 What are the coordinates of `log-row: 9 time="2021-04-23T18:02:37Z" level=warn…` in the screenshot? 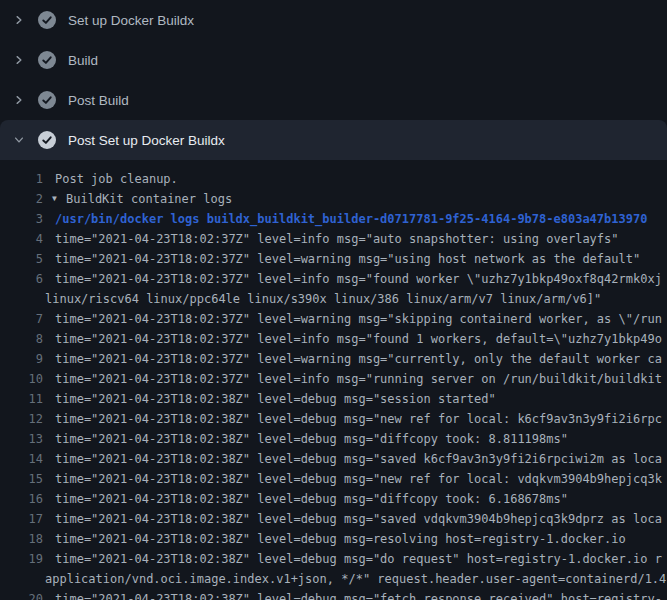 It's located at (334, 359).